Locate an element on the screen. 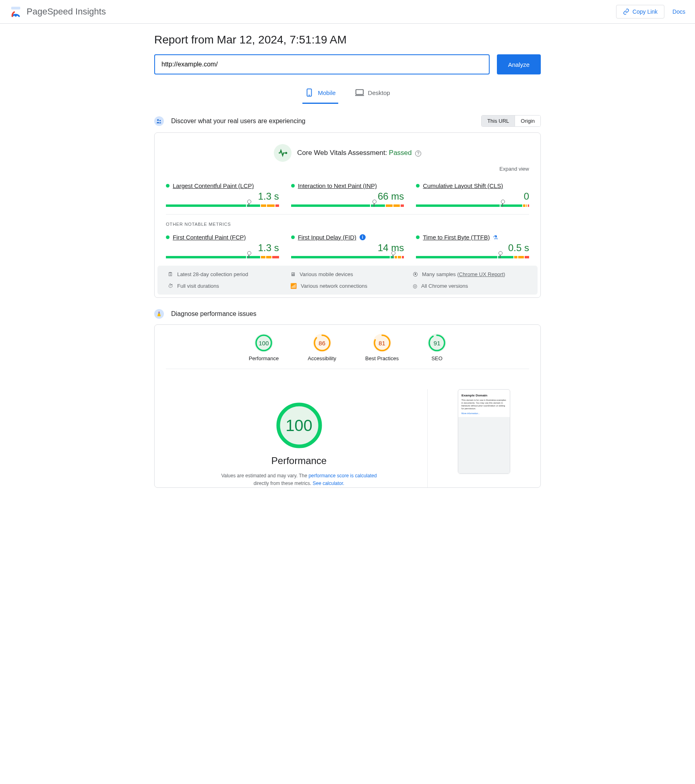 The image size is (695, 784). ttfb-distribution is located at coordinates (473, 257).